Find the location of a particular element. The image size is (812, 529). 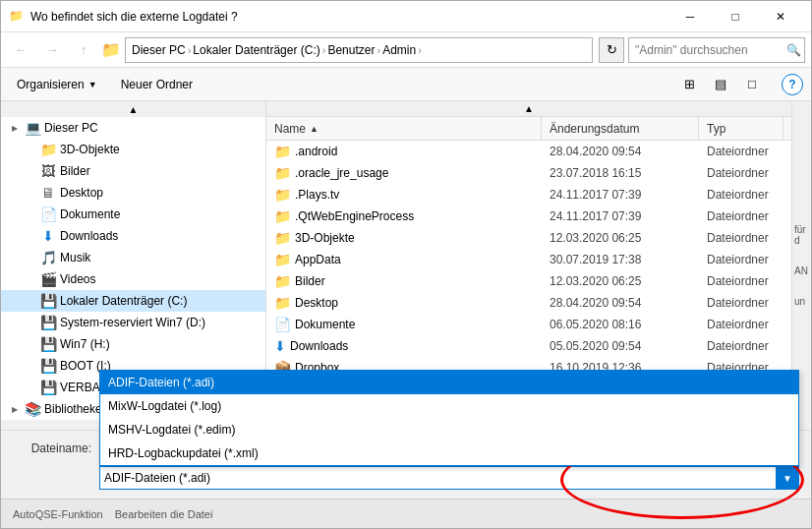

file-cell-type-1: Dateiordner is located at coordinates (741, 173).